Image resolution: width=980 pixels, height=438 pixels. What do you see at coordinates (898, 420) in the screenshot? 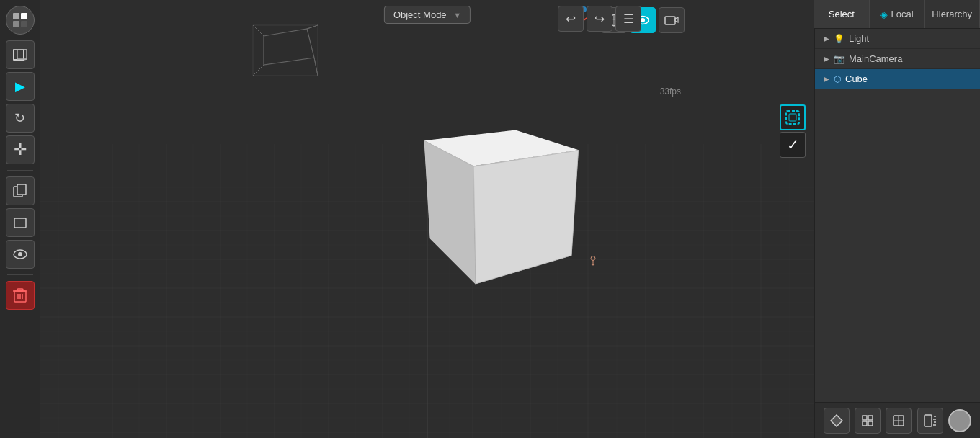
I see `right-bottom-toolbar` at bounding box center [898, 420].